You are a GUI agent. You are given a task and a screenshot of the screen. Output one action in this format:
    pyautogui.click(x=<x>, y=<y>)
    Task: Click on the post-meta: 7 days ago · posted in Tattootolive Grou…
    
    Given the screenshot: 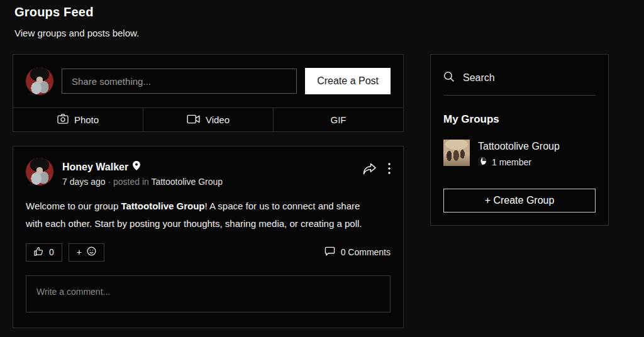 What is the action you would take?
    pyautogui.click(x=212, y=182)
    